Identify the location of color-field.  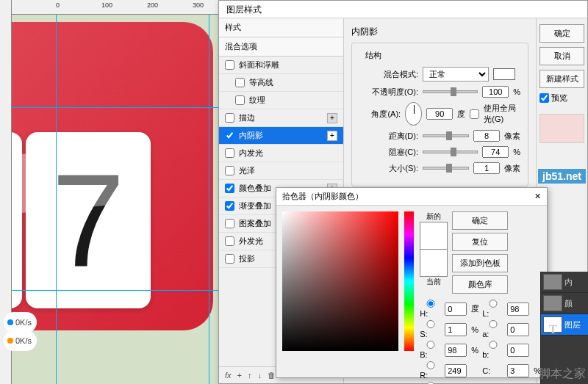
(340, 281).